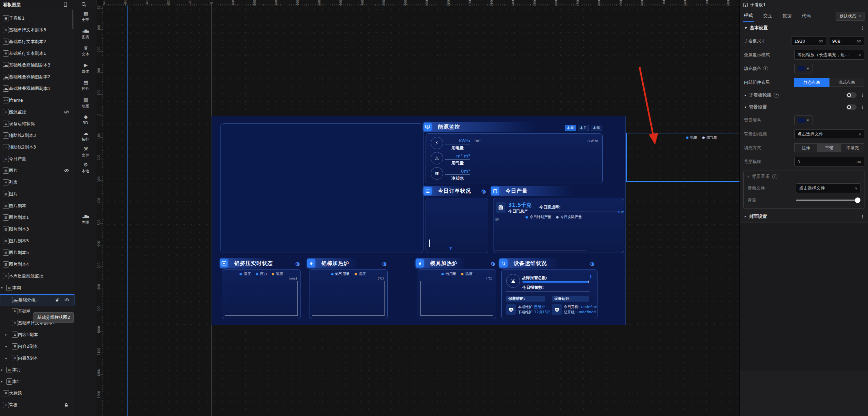 This screenshot has height=416, width=868. Describe the element at coordinates (85, 17) in the screenshot. I see `toolbar-item-全部: ▦全部` at that location.